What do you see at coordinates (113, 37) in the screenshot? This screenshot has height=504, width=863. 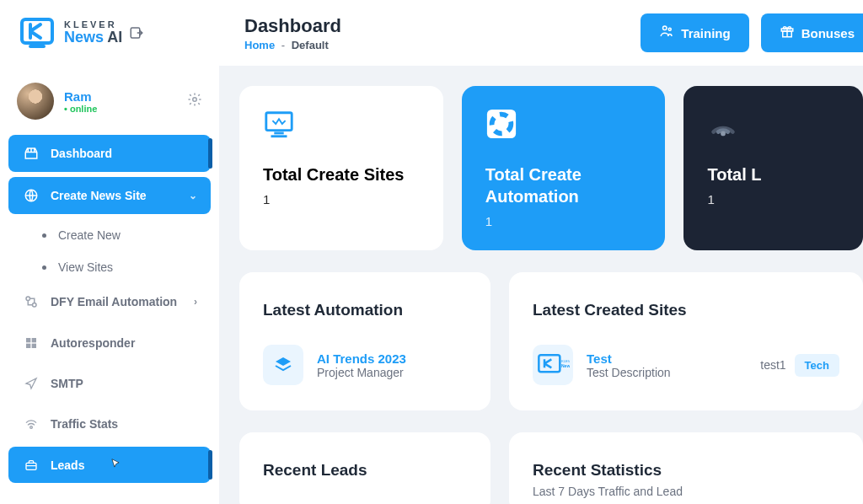 I see `logo-text-ai: AI` at bounding box center [113, 37].